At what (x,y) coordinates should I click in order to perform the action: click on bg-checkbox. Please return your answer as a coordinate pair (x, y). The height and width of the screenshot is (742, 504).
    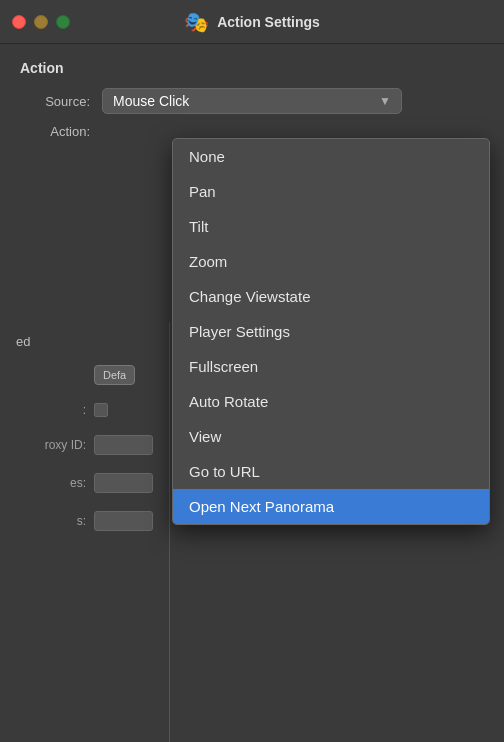
    Looking at the image, I should click on (101, 410).